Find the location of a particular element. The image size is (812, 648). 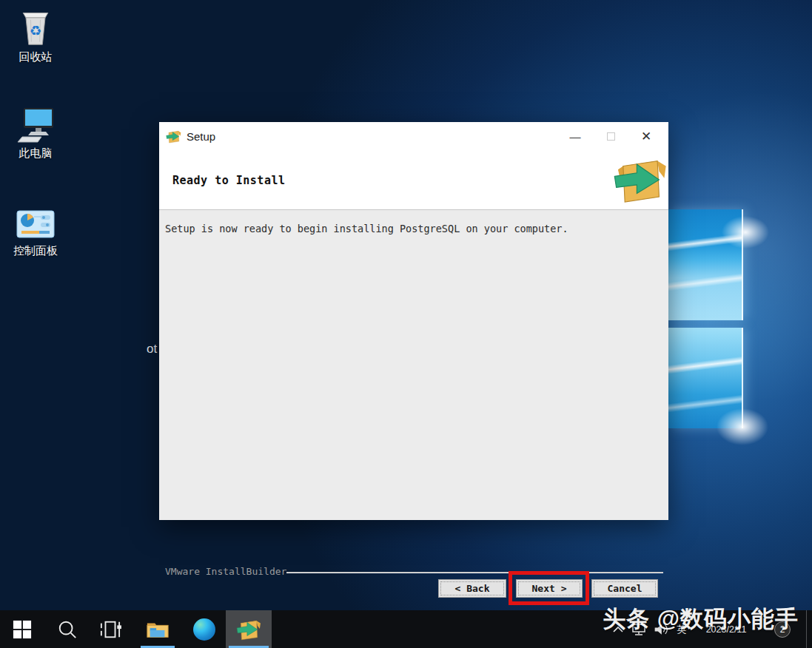

maximize-button is located at coordinates (611, 136).